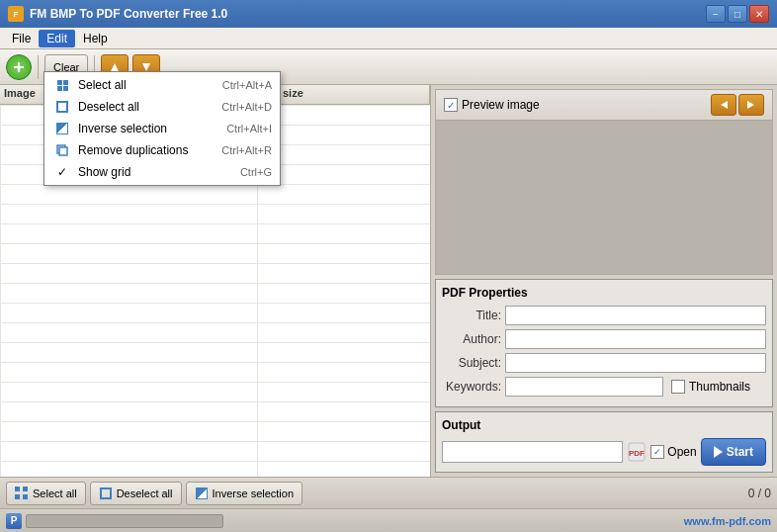  What do you see at coordinates (162, 129) in the screenshot?
I see `edit-dropdown-menu: Select all Ctrl+Alt+A Deselect all Ctrl+…` at bounding box center [162, 129].